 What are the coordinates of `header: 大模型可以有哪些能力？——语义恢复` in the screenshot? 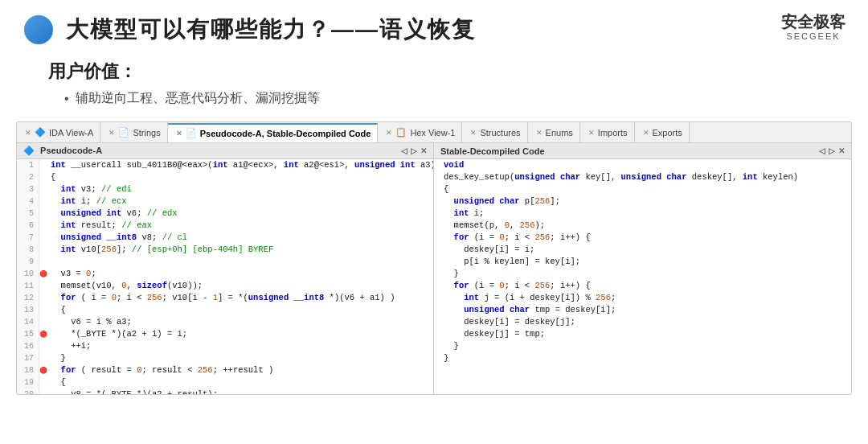 It's located at (434, 27).